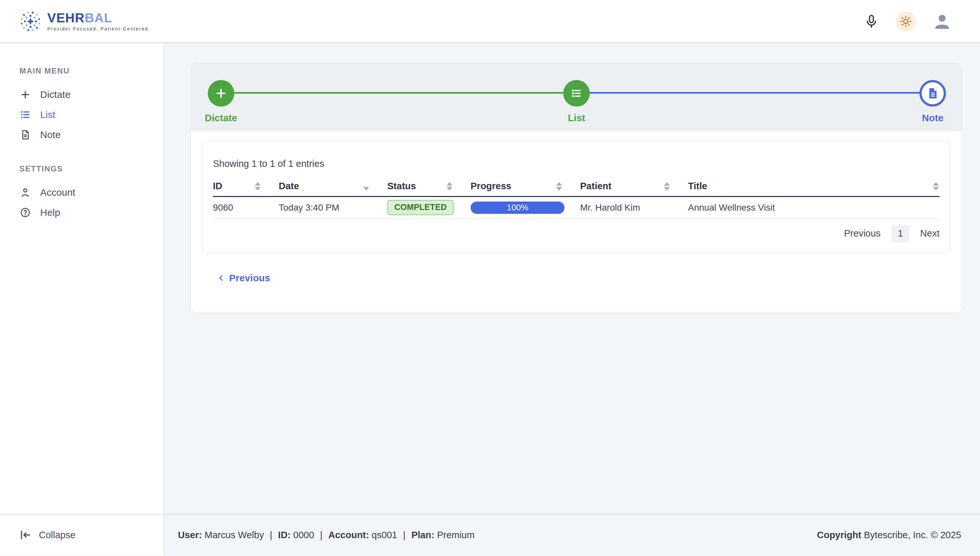  What do you see at coordinates (349, 535) in the screenshot?
I see `account-label: Account:` at bounding box center [349, 535].